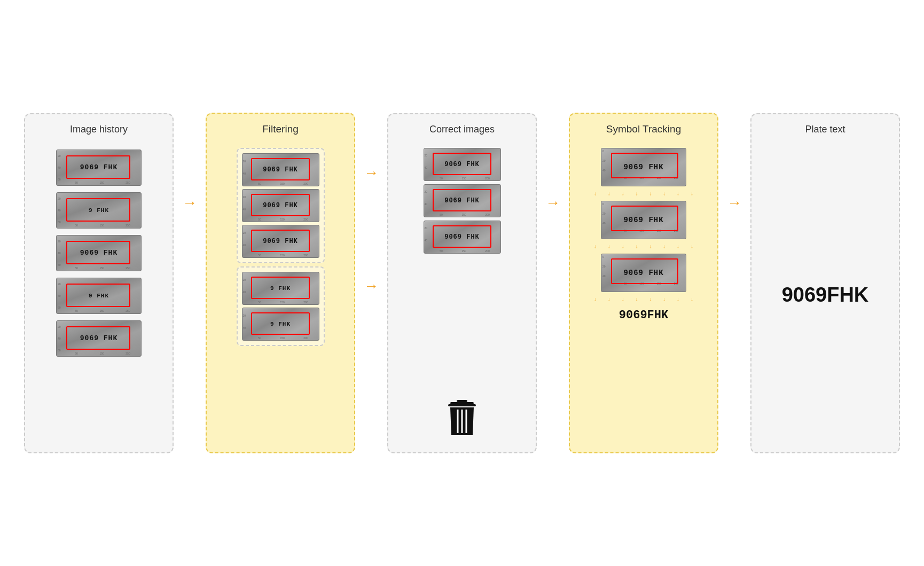  What do you see at coordinates (462, 297) in the screenshot?
I see `correct-images-content: 2040 50150200 9069 FHK 2040 50150200 906…` at bounding box center [462, 297].